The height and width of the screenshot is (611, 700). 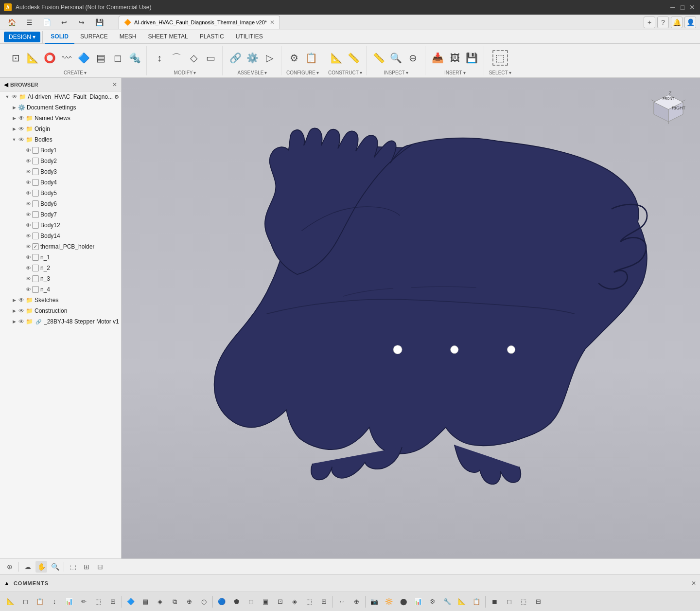 I want to click on create-label: CREATE ▾, so click(x=75, y=73).